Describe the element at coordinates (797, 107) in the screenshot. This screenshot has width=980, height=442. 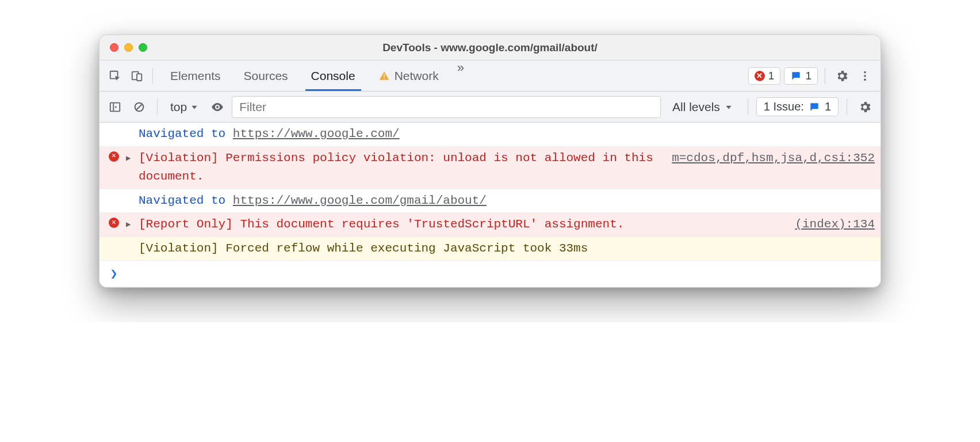
I see `issues-button: 1 Issue: 1` at that location.